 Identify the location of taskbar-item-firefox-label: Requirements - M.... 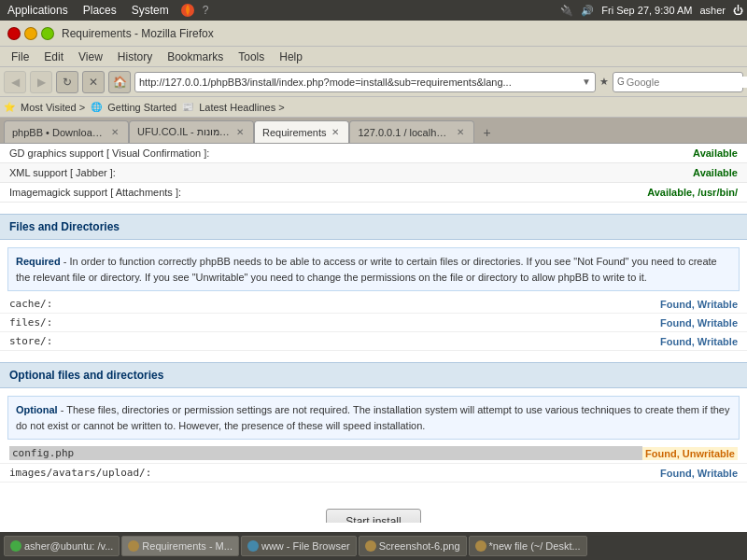
(187, 546).